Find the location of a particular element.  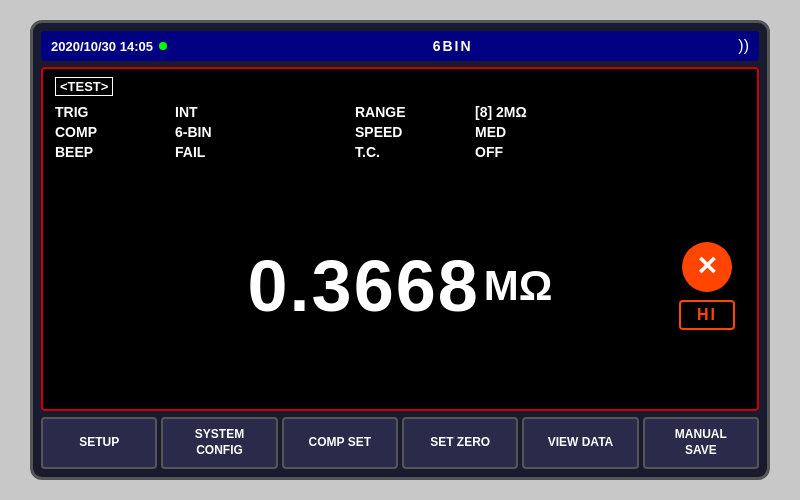

datetime-label: 2020/10/30 14:05 is located at coordinates (102, 46).